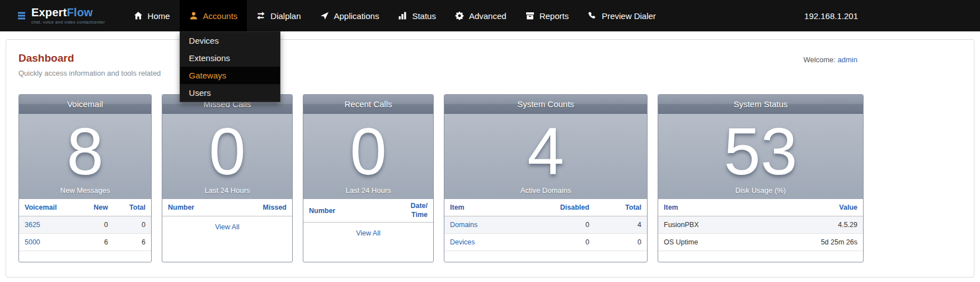 The width and height of the screenshot is (980, 282). Describe the element at coordinates (32, 242) in the screenshot. I see `voicemail-box-link: 5000` at that location.